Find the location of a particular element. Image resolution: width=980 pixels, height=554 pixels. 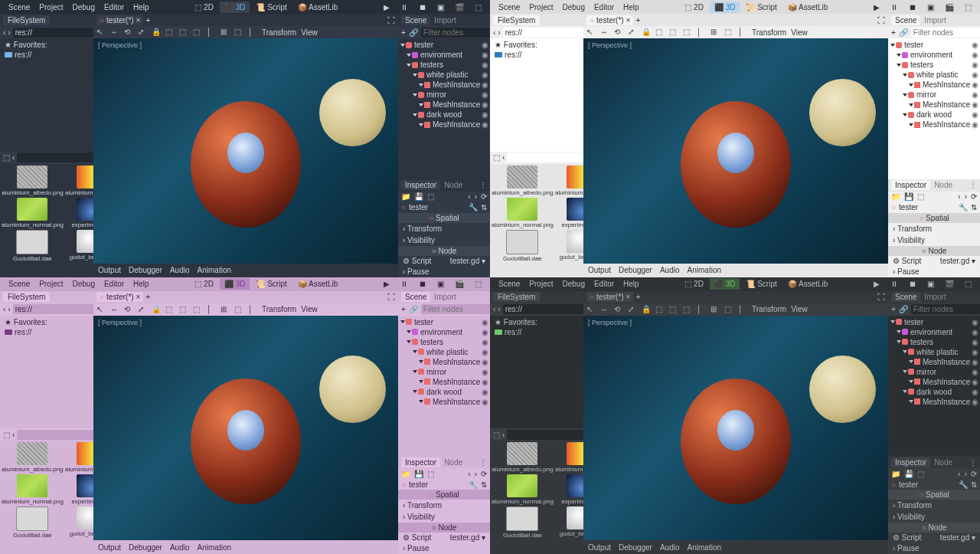

insp-tool: 📁 is located at coordinates (896, 474).